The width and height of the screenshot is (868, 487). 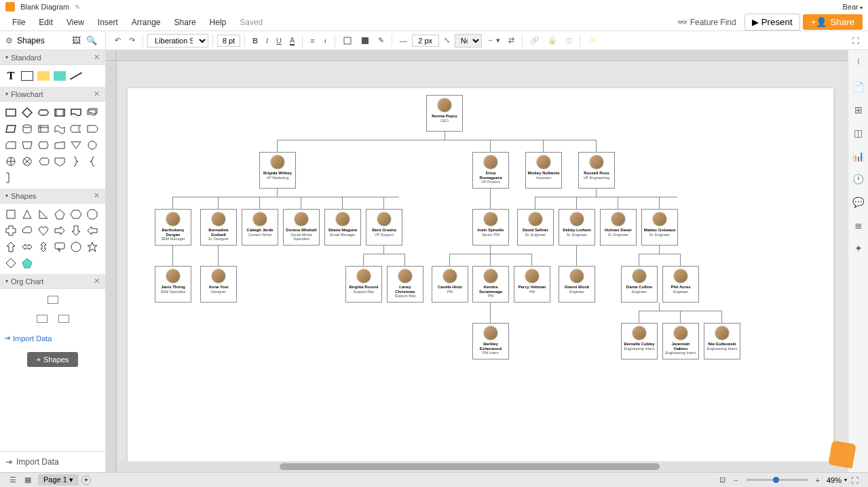 I want to click on org-node: Caleigh JerdeContent Writer, so click(x=260, y=227).